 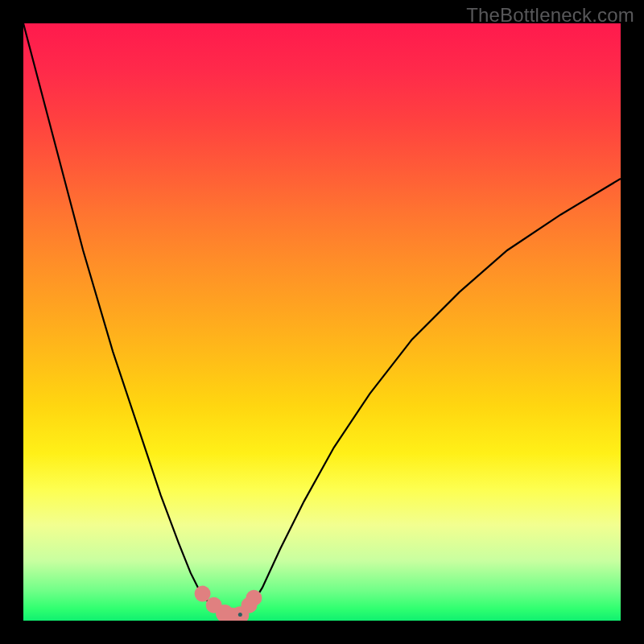 I want to click on accent-dot, so click(x=240, y=615).